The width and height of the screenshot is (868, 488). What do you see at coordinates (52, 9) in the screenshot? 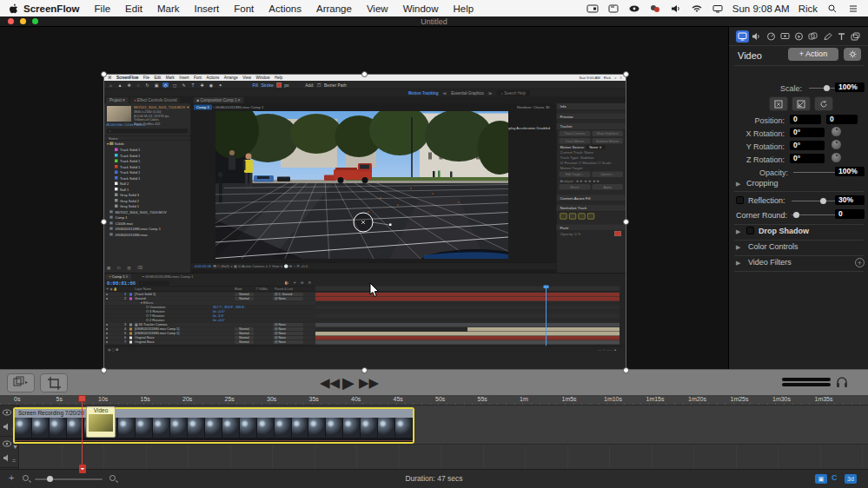
I see `menu-screenflow: ScreenFlow` at bounding box center [52, 9].